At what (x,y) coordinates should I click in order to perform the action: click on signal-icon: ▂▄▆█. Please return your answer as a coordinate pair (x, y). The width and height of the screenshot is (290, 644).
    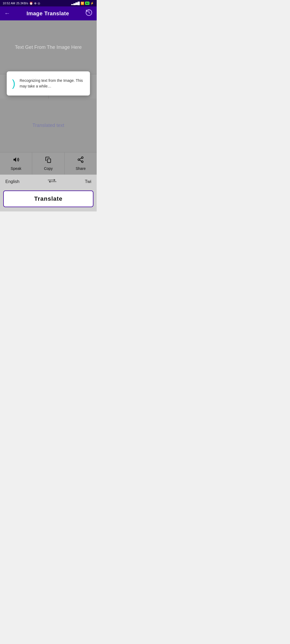
    Looking at the image, I should click on (75, 3).